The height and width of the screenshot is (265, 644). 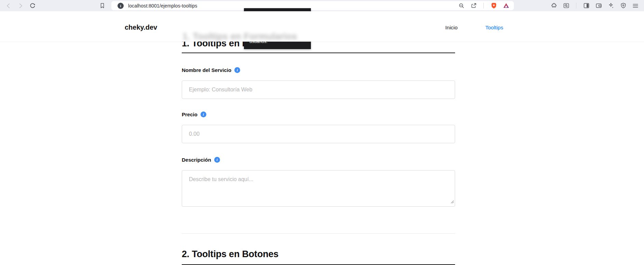 What do you see at coordinates (141, 27) in the screenshot?
I see `brand-logo: cheky.dev` at bounding box center [141, 27].